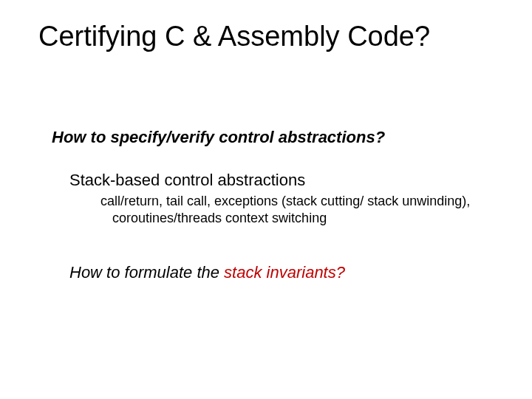 This screenshot has height=399, width=532. Describe the element at coordinates (146, 272) in the screenshot. I see `question-prefix: How to formulate the` at that location.